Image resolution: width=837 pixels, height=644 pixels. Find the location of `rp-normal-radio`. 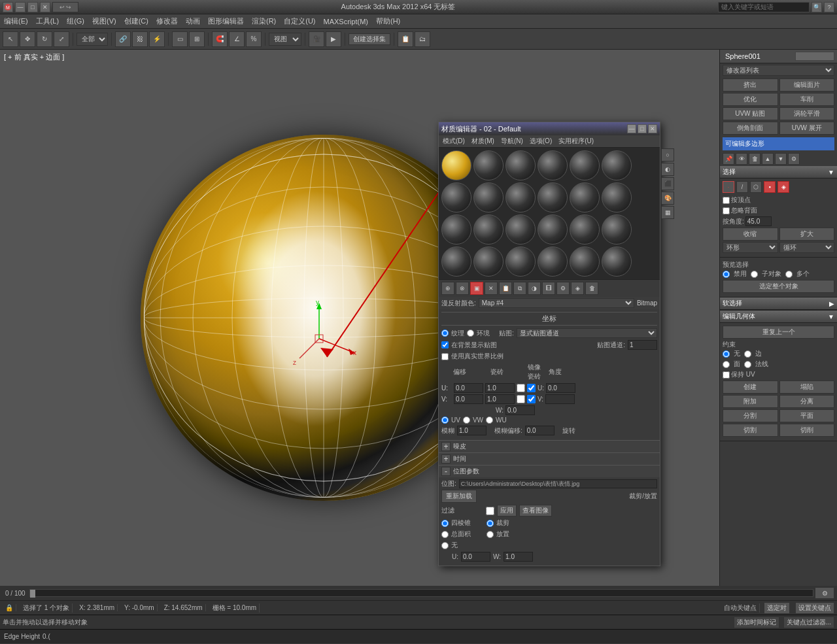

rp-normal-radio is located at coordinates (748, 365).